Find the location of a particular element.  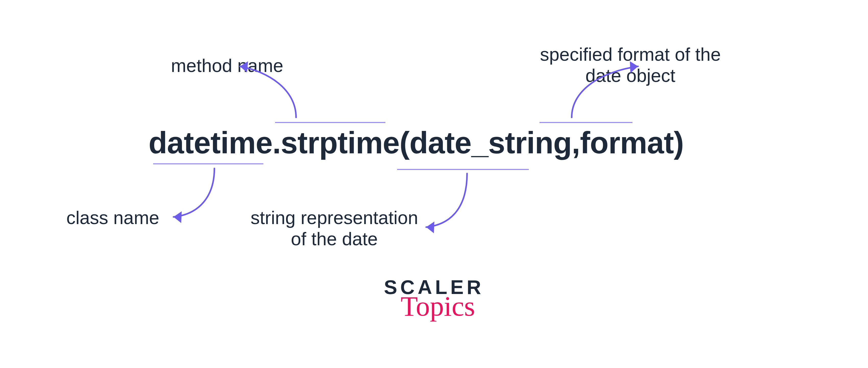

arrow-arg2 is located at coordinates (615, 92).